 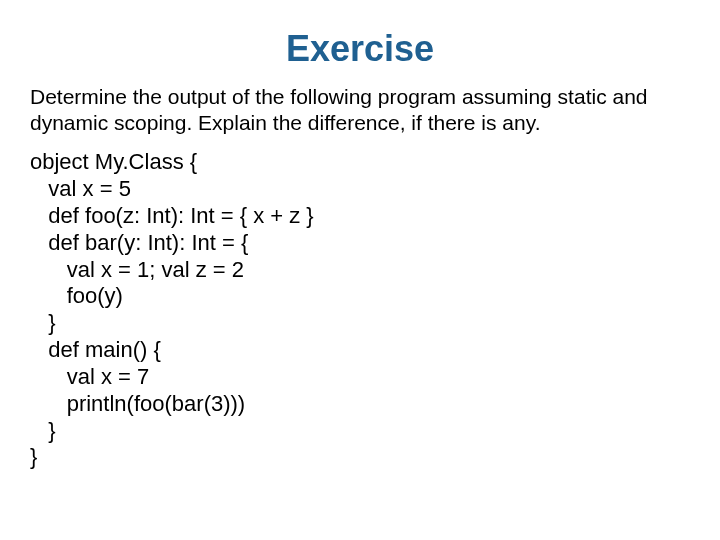 I want to click on exercise-prompt: Determine the output of the following pr…, so click(x=360, y=110).